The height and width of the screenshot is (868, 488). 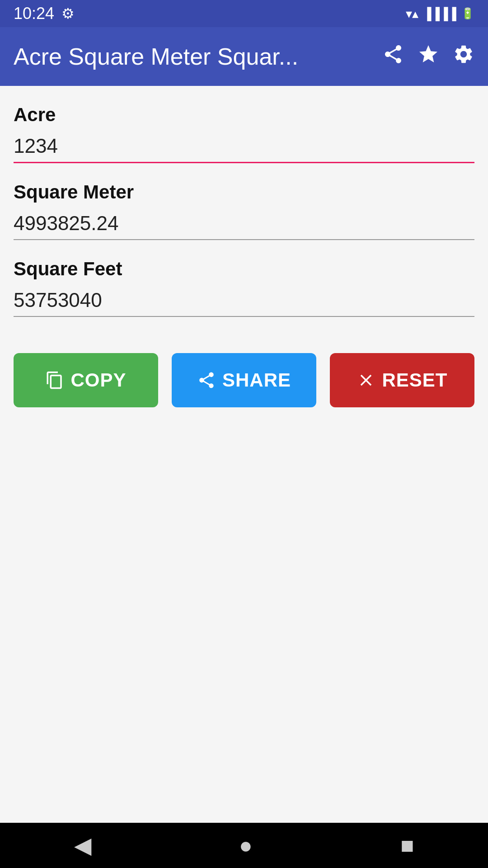 What do you see at coordinates (412, 14) in the screenshot?
I see `wifi-icon: ▾▴` at bounding box center [412, 14].